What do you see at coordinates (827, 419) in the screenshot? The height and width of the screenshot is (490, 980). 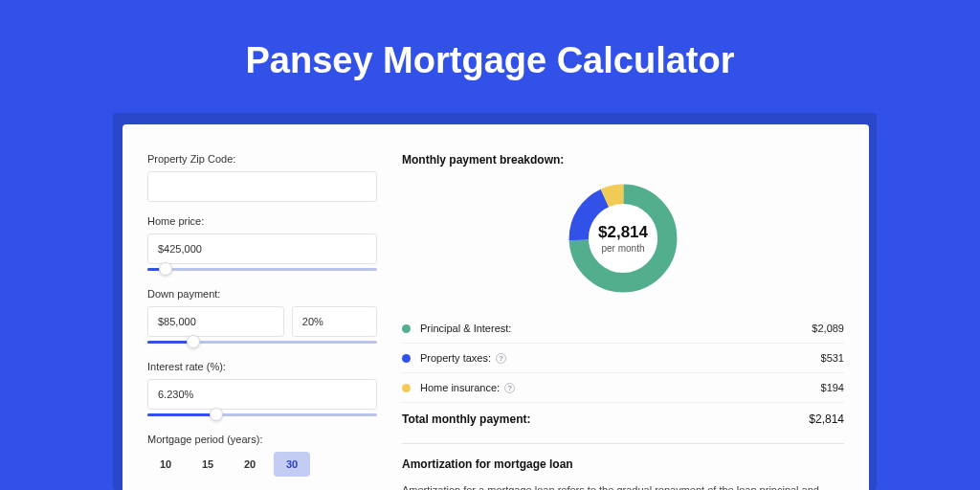 I see `total-amount: $2,814` at bounding box center [827, 419].